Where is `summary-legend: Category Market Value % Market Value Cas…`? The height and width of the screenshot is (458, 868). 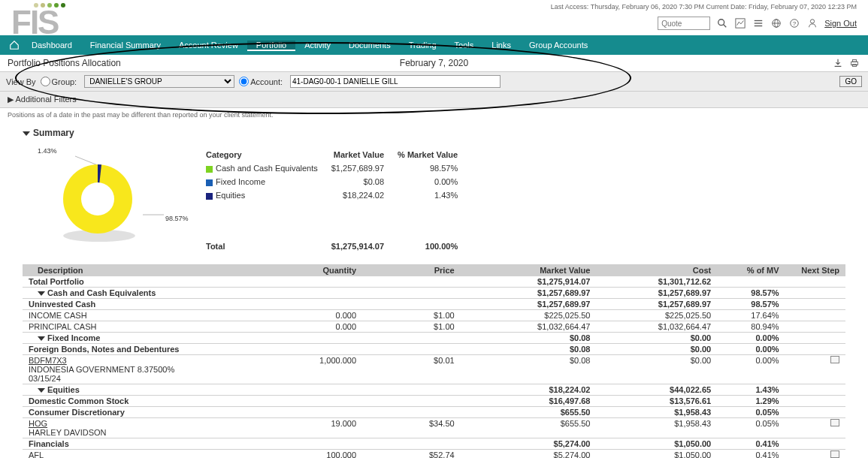 summary-legend: Category Market Value % Market Value Cas… is located at coordinates (337, 200).